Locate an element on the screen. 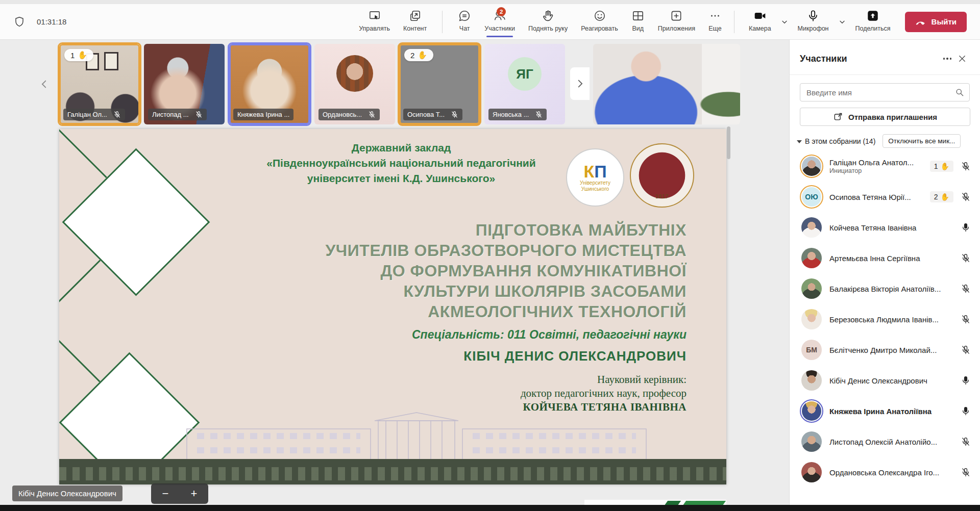  video-tile-ordanovska: Ордановсь... is located at coordinates (355, 84).